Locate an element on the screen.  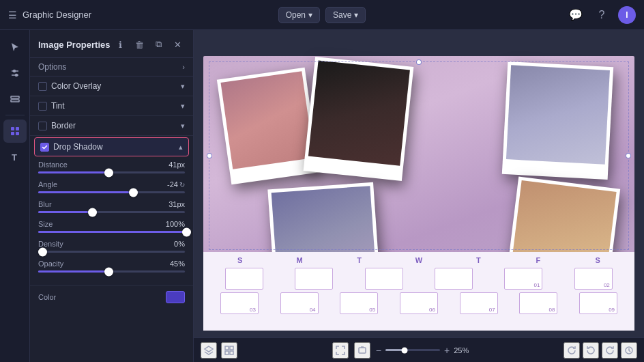
tint-checkbox is located at coordinates (42, 107).